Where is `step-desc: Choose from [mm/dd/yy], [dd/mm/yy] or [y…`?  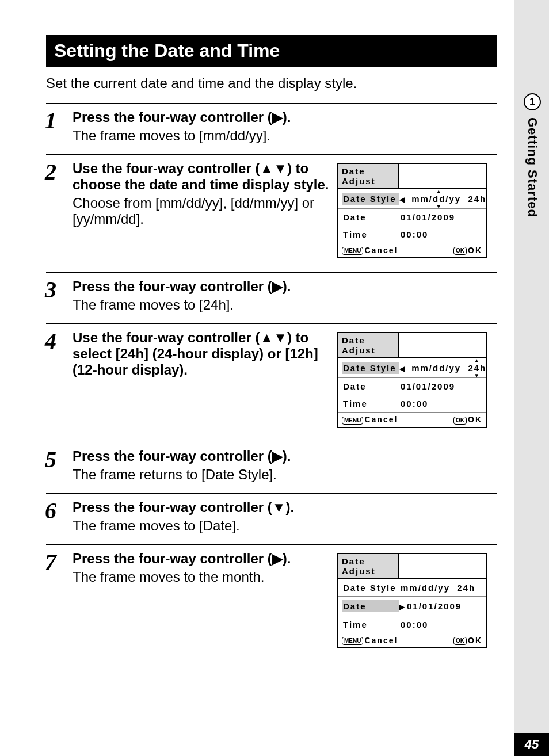
step-desc: Choose from [mm/dd/yy], [dd/mm/yy] or [y… is located at coordinates (205, 211).